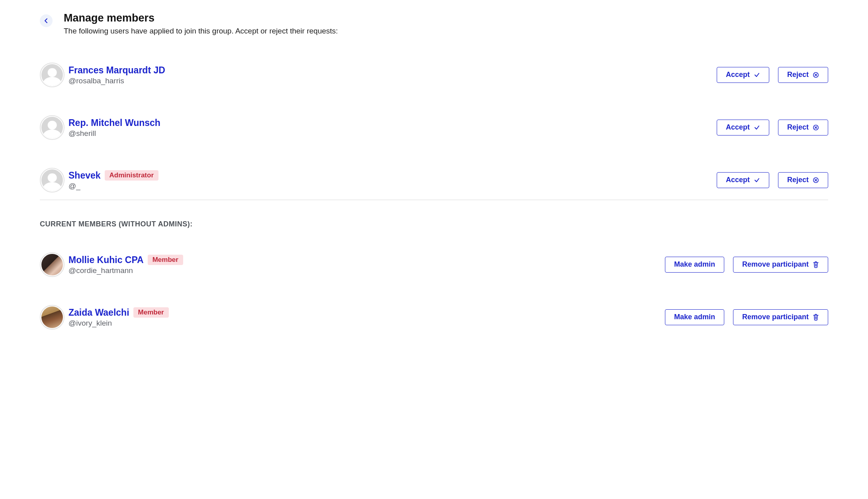 This screenshot has height=499, width=868. What do you see at coordinates (117, 70) in the screenshot?
I see `user-name-link: Frances Marquardt JD` at bounding box center [117, 70].